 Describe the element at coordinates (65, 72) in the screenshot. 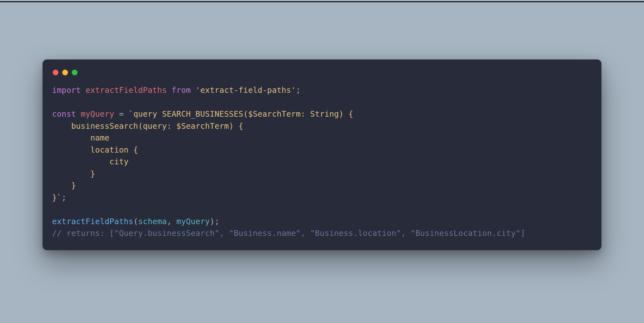

I see `minimize-icon` at that location.